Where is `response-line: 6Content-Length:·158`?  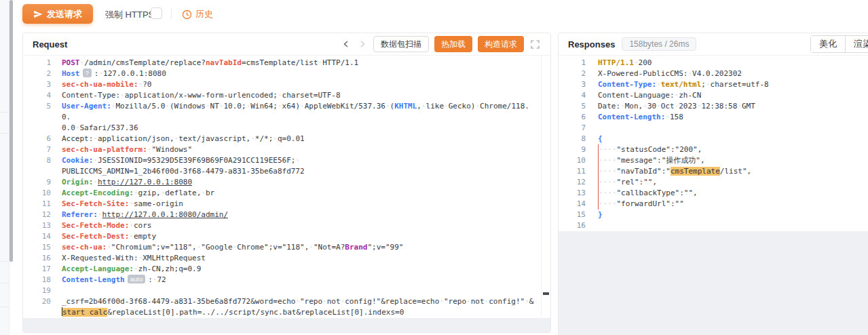 response-line: 6Content-Length:·158 is located at coordinates (713, 117).